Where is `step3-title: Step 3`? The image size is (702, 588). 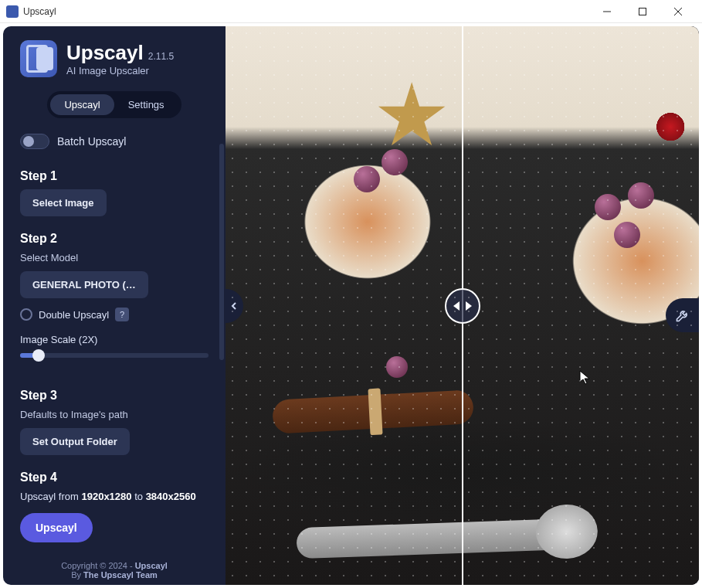
step3-title: Step 3 is located at coordinates (114, 396).